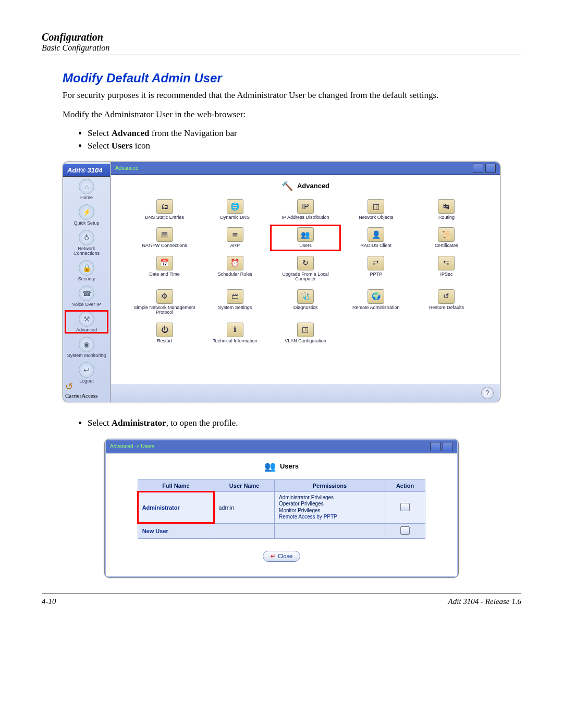 The width and height of the screenshot is (563, 728). Describe the element at coordinates (282, 557) in the screenshot. I see `close-button: ↵ Close` at that location.